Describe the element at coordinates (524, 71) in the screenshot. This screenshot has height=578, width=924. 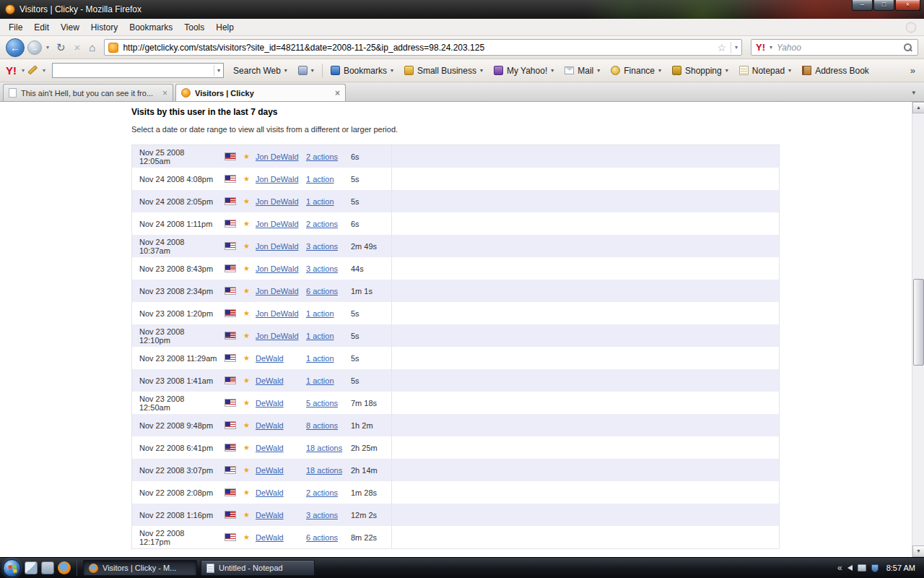
I see `toolbar-my-yahoo-button: My Yahoo! ▾` at that location.